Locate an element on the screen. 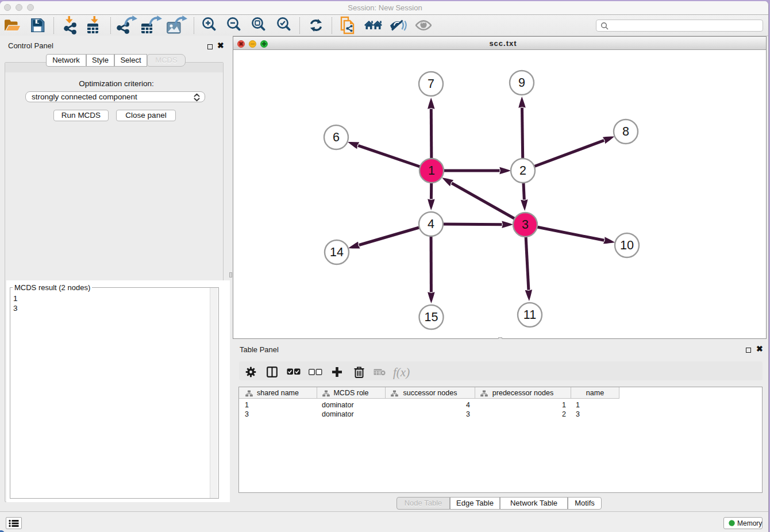 This screenshot has width=770, height=532. svg-text: 1 is located at coordinates (432, 171).